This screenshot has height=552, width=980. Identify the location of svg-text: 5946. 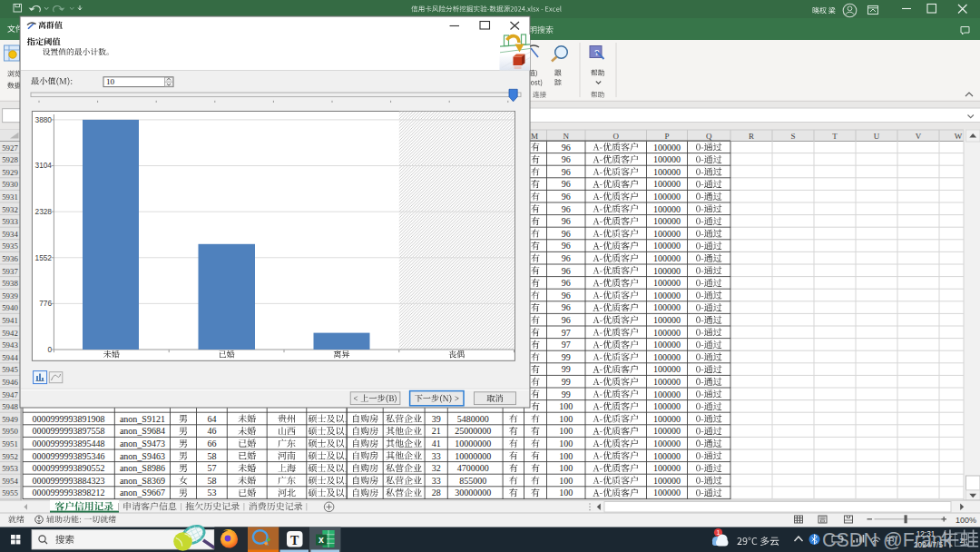
(10, 382).